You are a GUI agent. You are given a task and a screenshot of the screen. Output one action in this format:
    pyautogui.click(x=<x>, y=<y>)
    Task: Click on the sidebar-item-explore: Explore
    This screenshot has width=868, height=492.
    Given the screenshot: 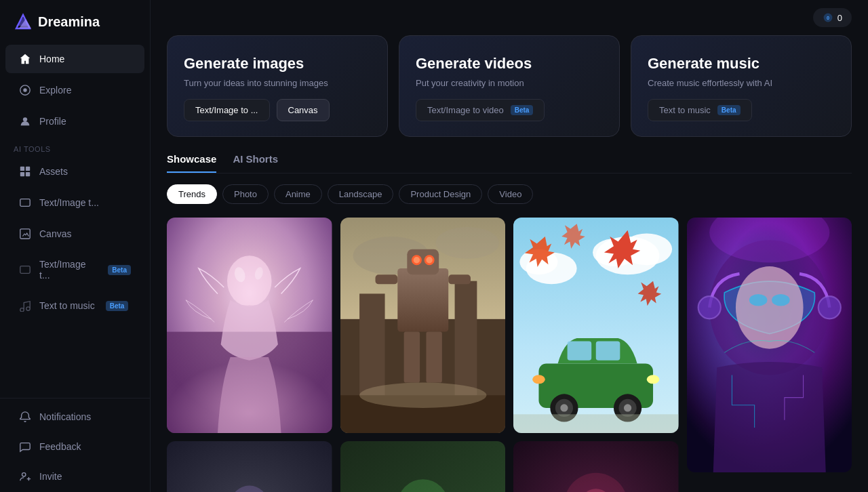 What is the action you would take?
    pyautogui.click(x=75, y=90)
    